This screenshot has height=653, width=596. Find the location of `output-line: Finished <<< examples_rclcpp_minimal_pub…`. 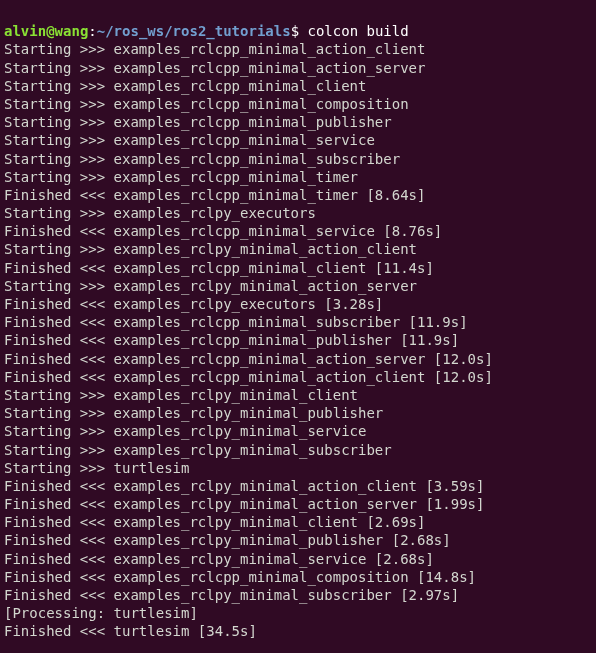

output-line: Finished <<< examples_rclcpp_minimal_pub… is located at coordinates (232, 340).